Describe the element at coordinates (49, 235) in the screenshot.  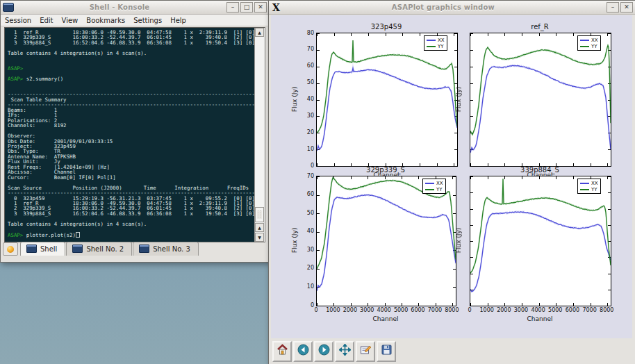
I see `terminal-text-segment: plotter.plot(s2)` at that location.